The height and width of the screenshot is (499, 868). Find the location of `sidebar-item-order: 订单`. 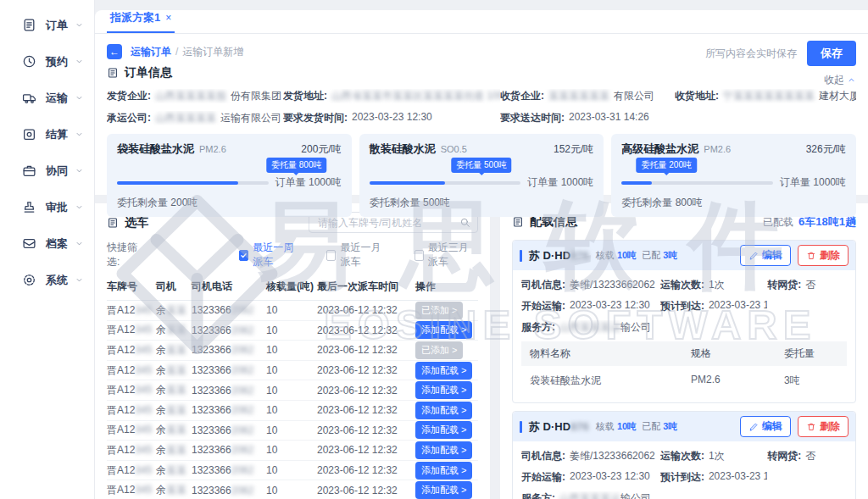

sidebar-item-order: 订单 is located at coordinates (47, 25).